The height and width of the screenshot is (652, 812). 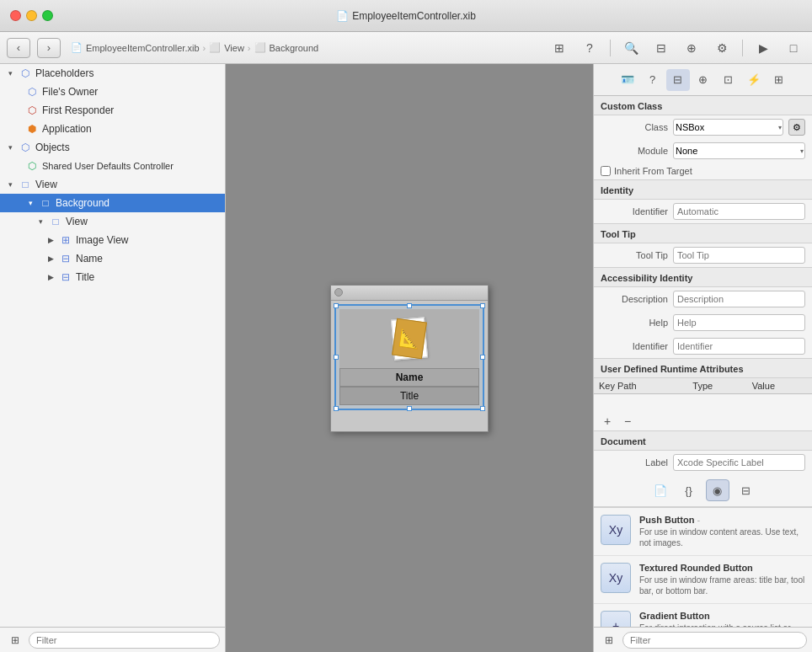 What do you see at coordinates (714, 640) in the screenshot?
I see `right-filter-input` at bounding box center [714, 640].